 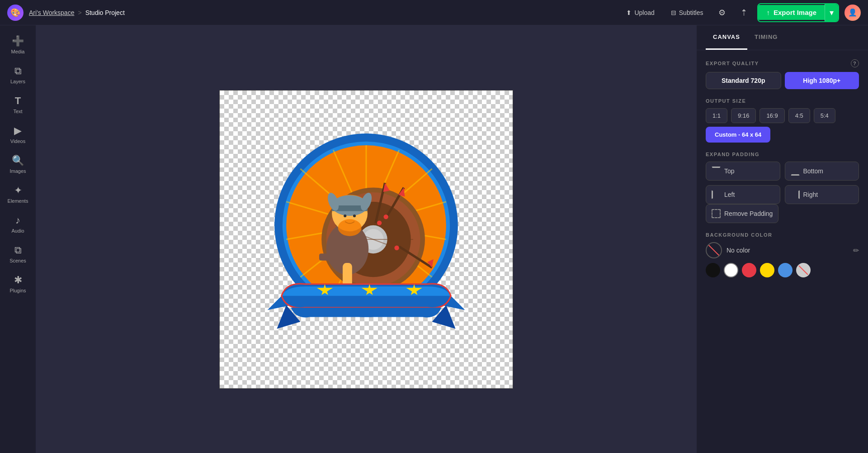 I want to click on size-options: 1:1 9:16 16:9 4:5 5:4, so click(x=782, y=116).